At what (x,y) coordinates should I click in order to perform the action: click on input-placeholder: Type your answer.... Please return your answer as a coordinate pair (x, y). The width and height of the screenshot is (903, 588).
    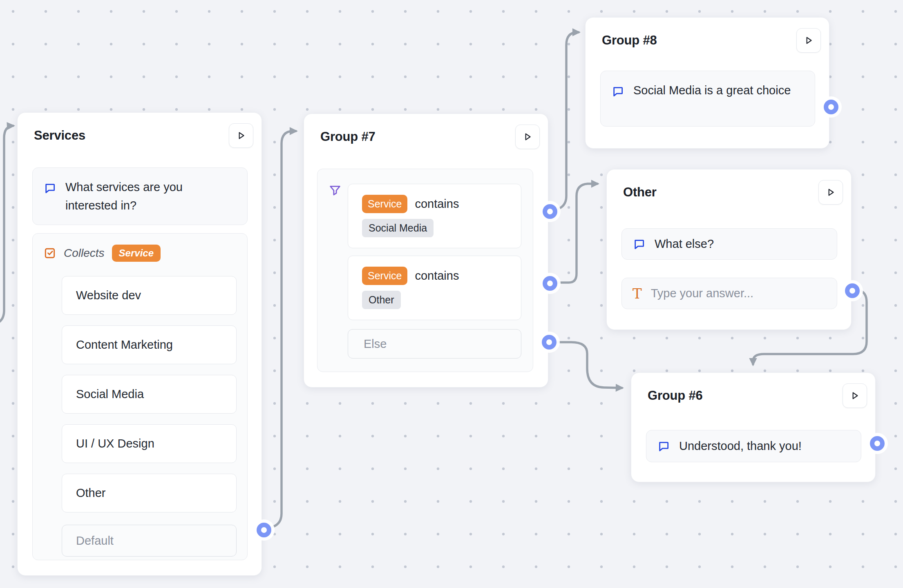
    Looking at the image, I should click on (702, 293).